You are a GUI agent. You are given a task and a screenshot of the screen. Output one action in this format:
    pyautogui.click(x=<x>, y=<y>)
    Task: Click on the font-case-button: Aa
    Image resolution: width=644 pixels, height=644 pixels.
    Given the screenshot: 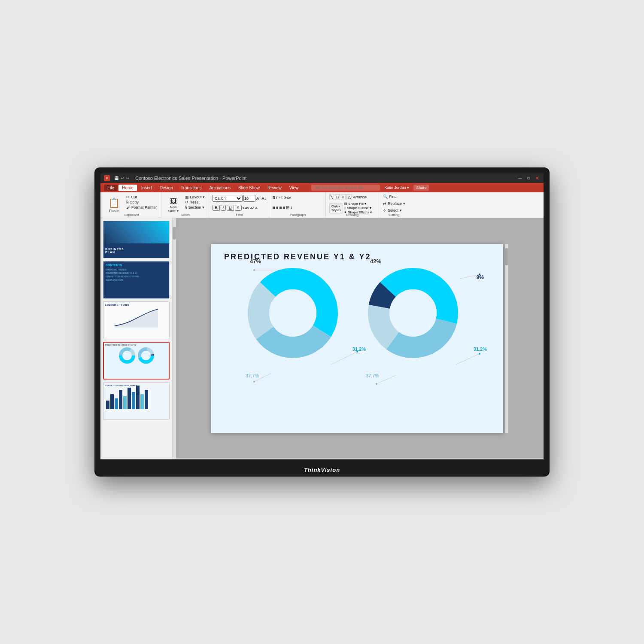 What is the action you would take?
    pyautogui.click(x=252, y=208)
    